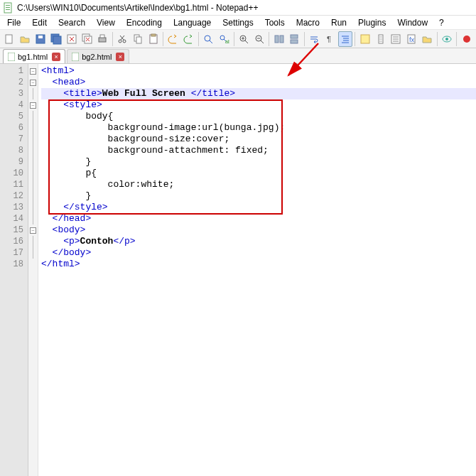 The width and height of the screenshot is (476, 476). Describe the element at coordinates (189, 39) in the screenshot. I see `redo-button` at that location.